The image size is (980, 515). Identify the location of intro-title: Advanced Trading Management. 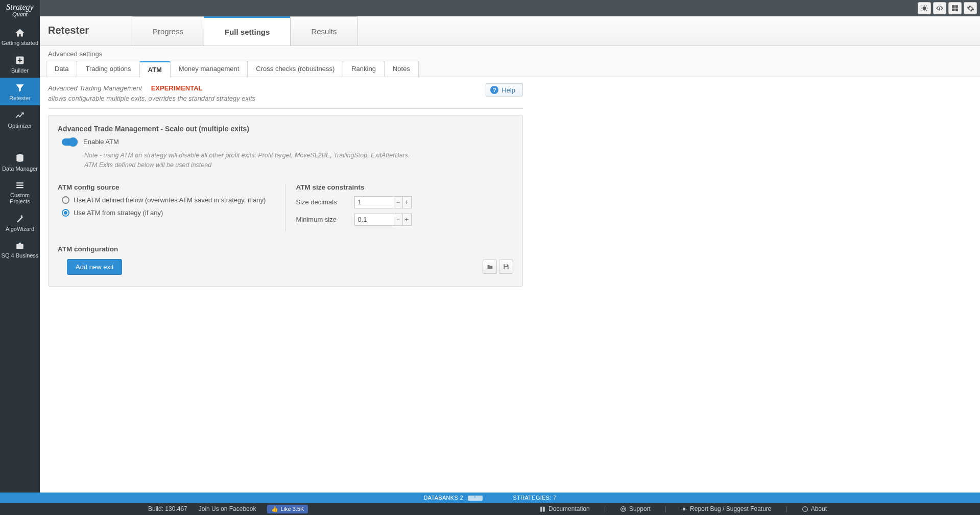
(95, 88).